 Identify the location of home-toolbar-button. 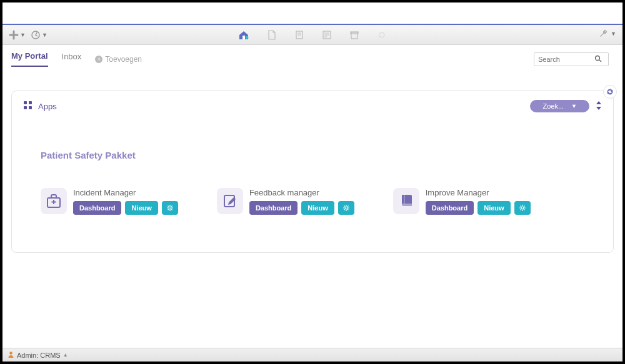
(244, 35).